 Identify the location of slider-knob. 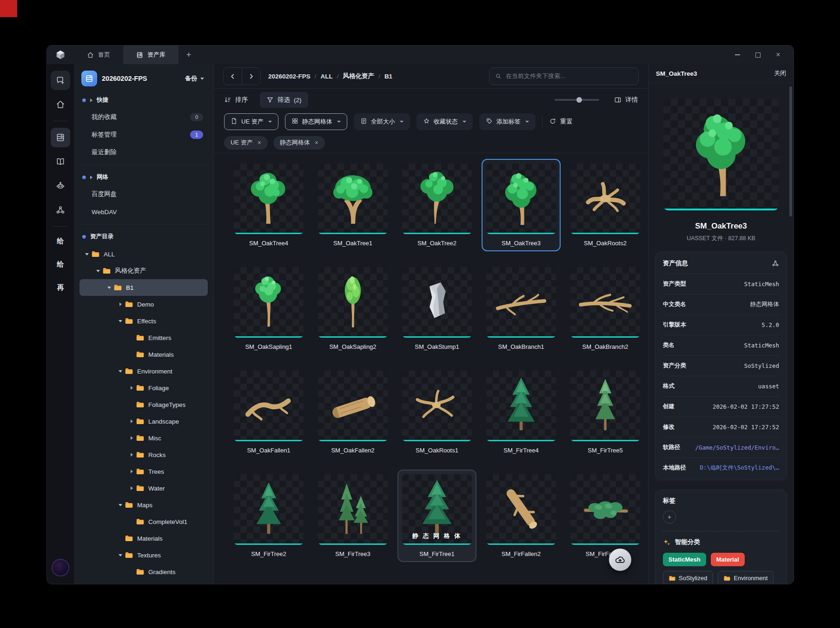
(579, 100).